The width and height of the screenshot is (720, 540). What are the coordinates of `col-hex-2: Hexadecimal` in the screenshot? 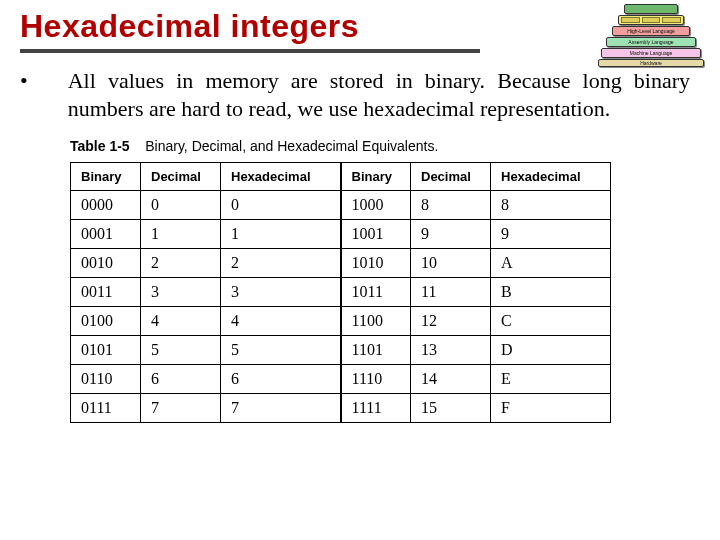 It's located at (551, 177).